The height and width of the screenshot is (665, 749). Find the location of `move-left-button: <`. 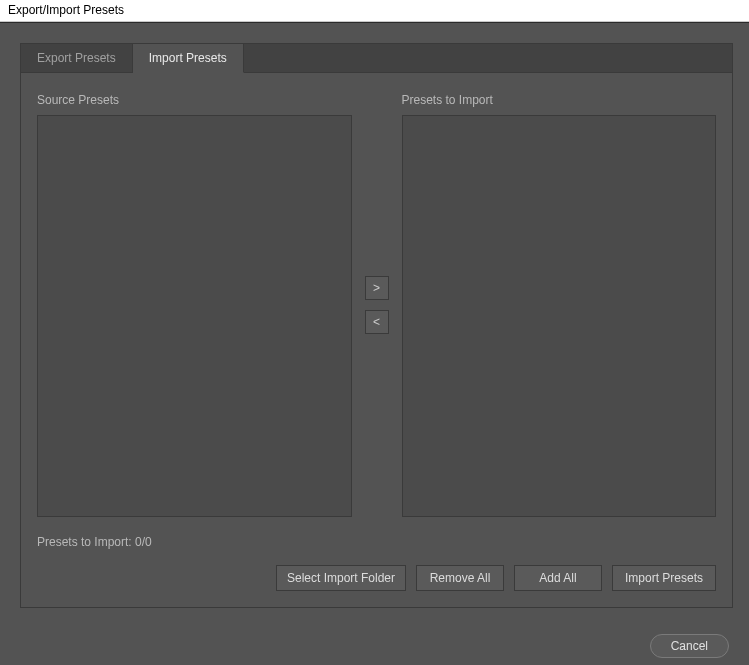

move-left-button: < is located at coordinates (377, 322).